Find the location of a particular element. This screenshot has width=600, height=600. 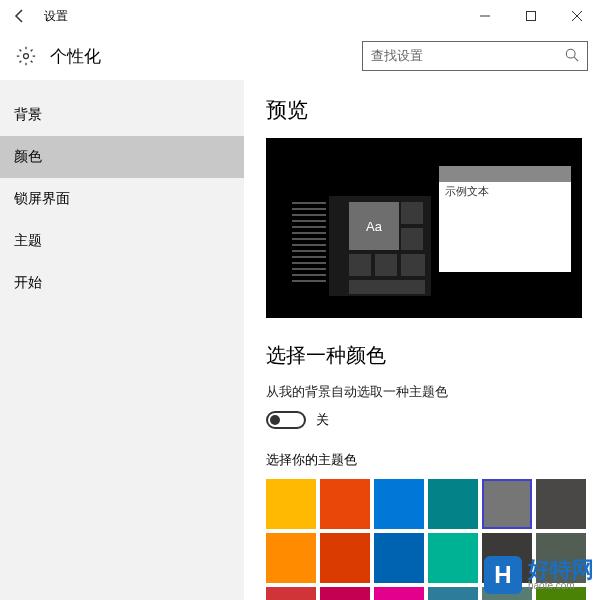

sidebar-item-lockscreen: 锁屏界面 is located at coordinates (122, 199).